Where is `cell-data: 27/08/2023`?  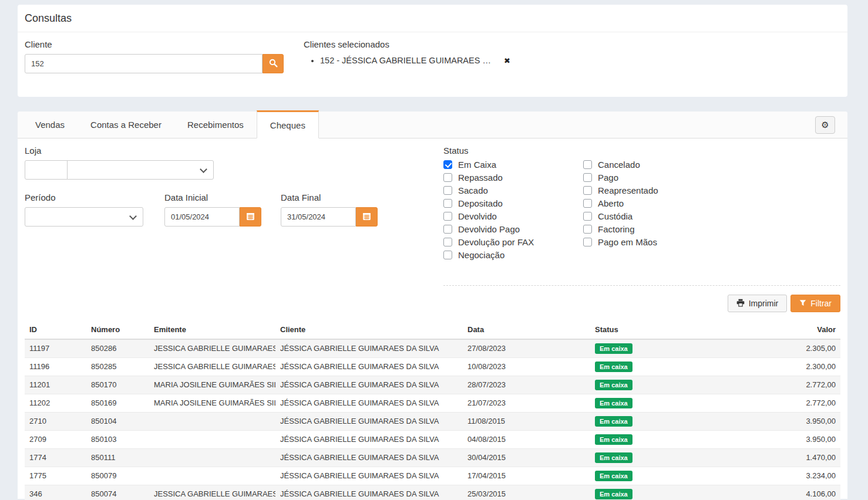
cell-data: 27/08/2023 is located at coordinates (526, 349).